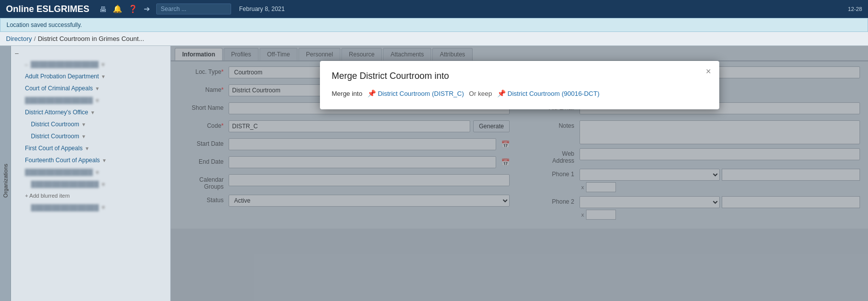  Describe the element at coordinates (62, 160) in the screenshot. I see `sidebar-item-label: Fourteenth Court of Appeals` at that location.